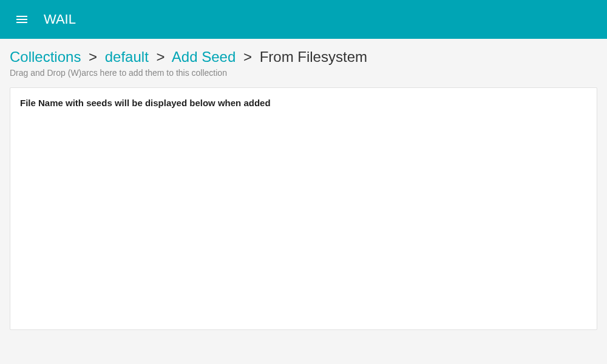 This screenshot has height=364, width=607. What do you see at coordinates (59, 19) in the screenshot?
I see `app-title: WAIL` at bounding box center [59, 19].